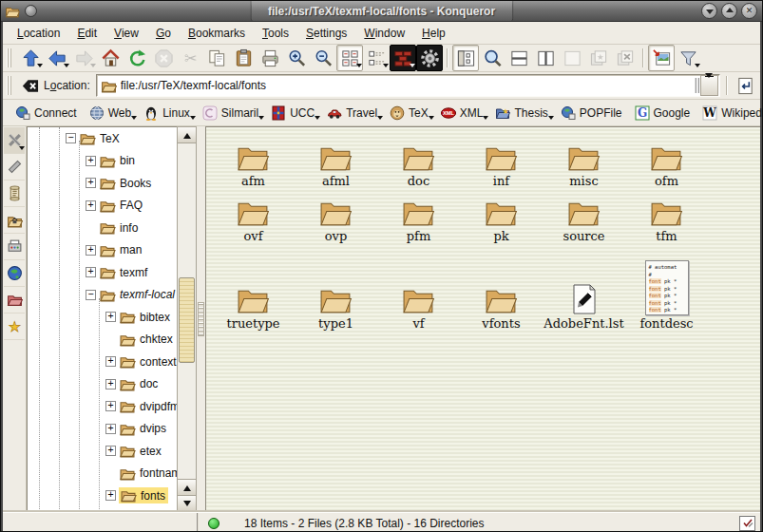  I want to click on file-folder-truetype: truetype, so click(253, 287).